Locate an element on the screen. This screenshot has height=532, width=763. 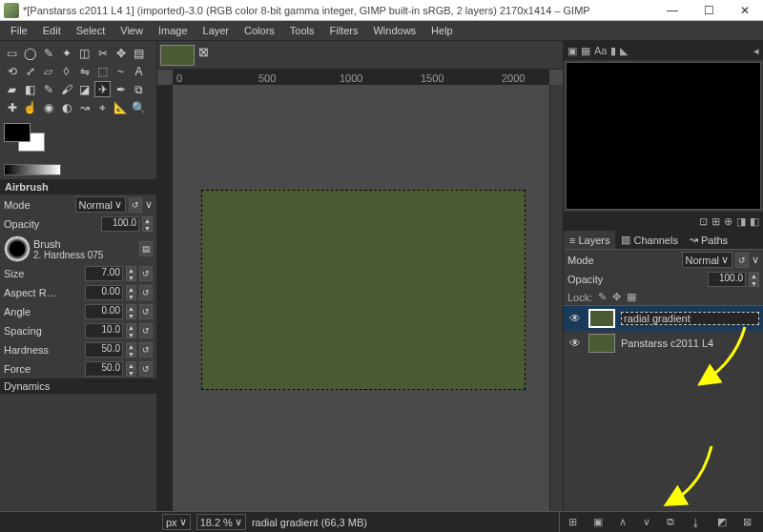
tool-rotate: ⟲ is located at coordinates (11, 71).